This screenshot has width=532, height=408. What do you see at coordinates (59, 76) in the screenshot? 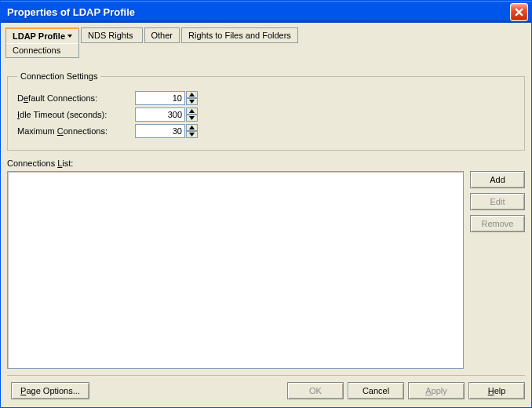
I see `group-legend: Connection Settings` at bounding box center [59, 76].